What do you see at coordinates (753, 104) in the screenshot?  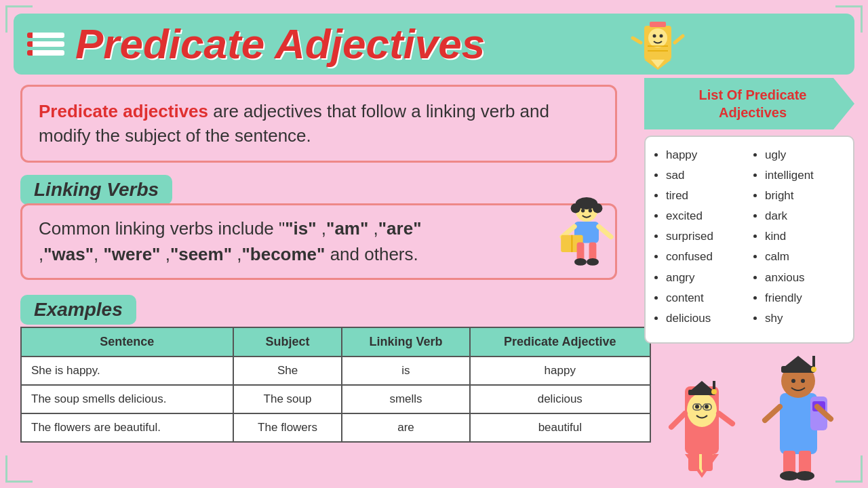 I see `list-title: List Of Predicate Adjectives` at bounding box center [753, 104].